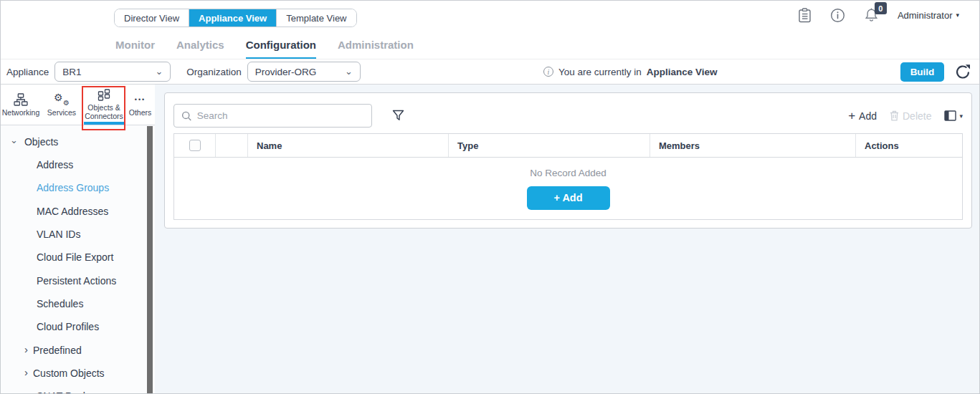 The width and height of the screenshot is (980, 394). What do you see at coordinates (682, 72) in the screenshot?
I see `status-view-name: Appliance View` at bounding box center [682, 72].